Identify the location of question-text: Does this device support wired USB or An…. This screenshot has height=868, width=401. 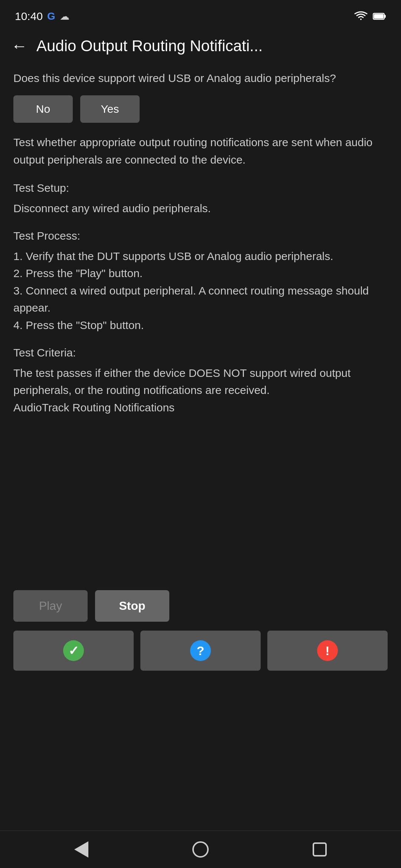
(200, 78).